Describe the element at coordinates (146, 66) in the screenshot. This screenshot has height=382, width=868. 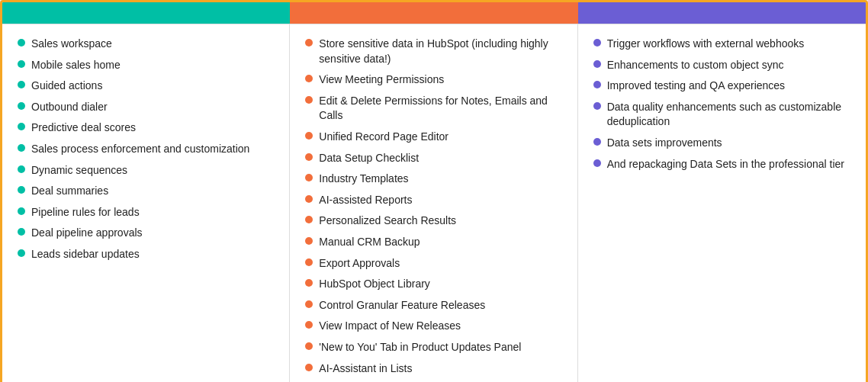
I see `list-item: Mobile sales home` at that location.